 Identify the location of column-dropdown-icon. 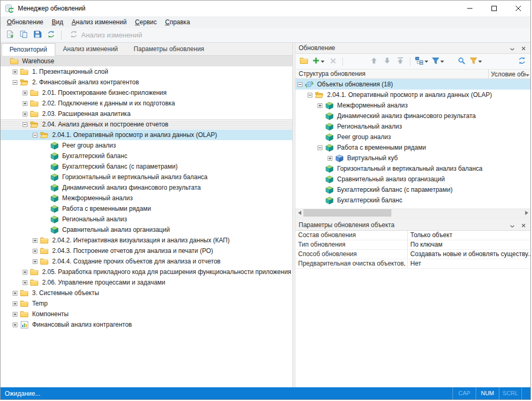
(528, 74).